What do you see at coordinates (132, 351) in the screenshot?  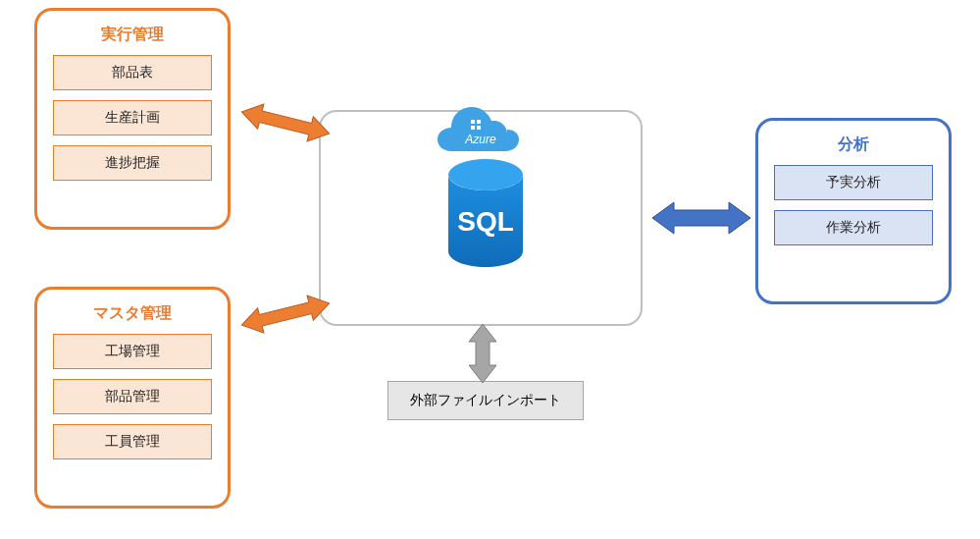 I see `master-item: 工場管理` at bounding box center [132, 351].